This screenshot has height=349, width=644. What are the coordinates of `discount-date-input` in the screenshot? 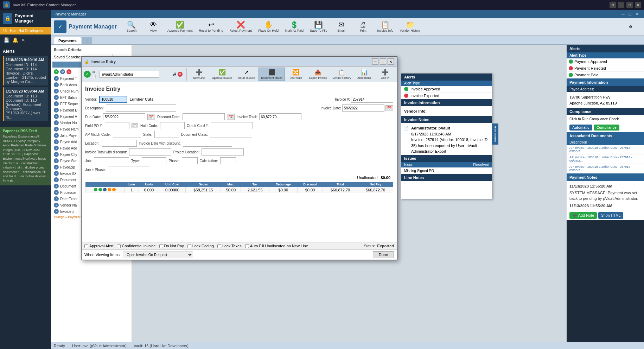 It's located at (204, 117).